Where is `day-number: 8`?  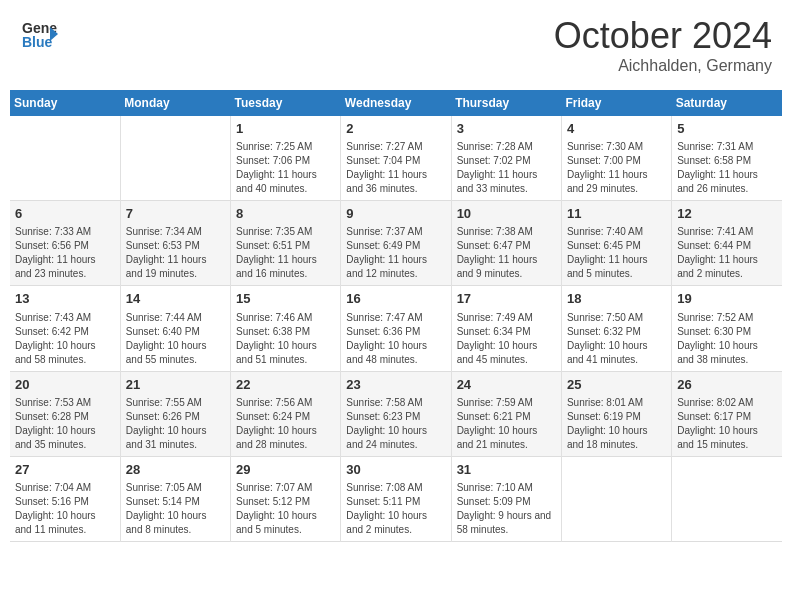 day-number: 8 is located at coordinates (286, 214).